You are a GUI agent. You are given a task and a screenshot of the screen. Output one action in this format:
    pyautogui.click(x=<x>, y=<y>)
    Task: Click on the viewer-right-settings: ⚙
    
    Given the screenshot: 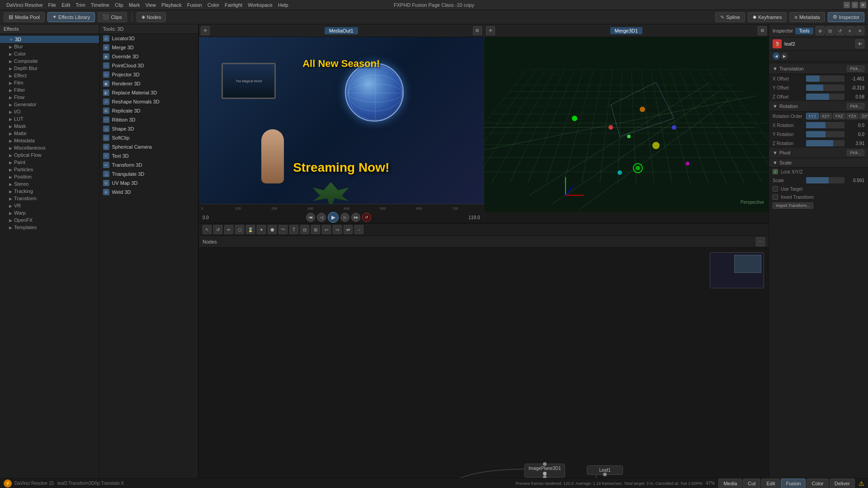 What is the action you would take?
    pyautogui.click(x=762, y=31)
    